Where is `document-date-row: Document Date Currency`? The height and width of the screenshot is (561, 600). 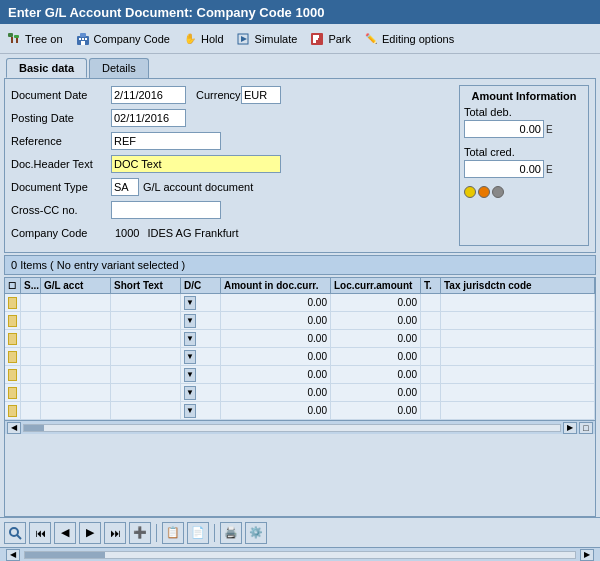 document-date-row: Document Date Currency is located at coordinates (231, 95).